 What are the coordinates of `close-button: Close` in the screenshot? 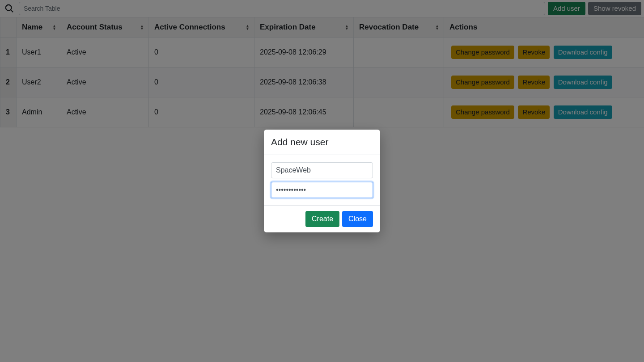 It's located at (358, 219).